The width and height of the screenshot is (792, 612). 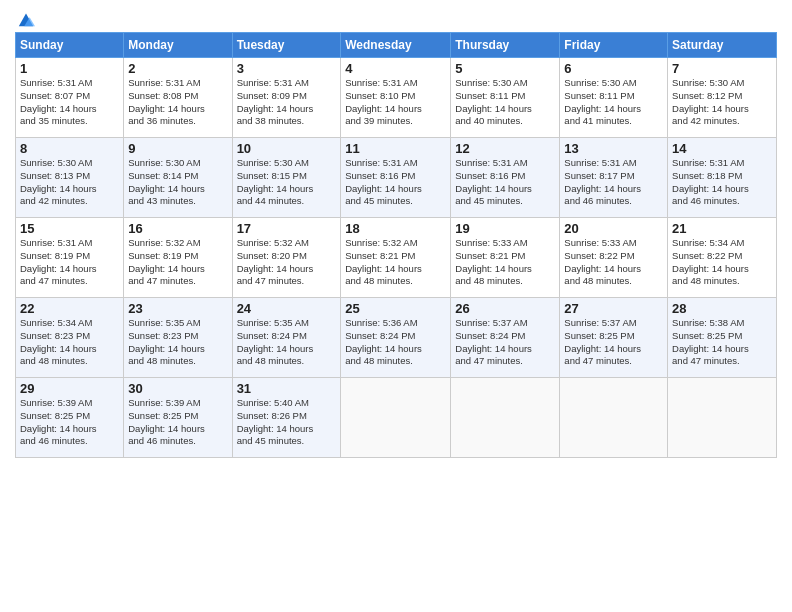 I want to click on day-number: 6, so click(x=614, y=68).